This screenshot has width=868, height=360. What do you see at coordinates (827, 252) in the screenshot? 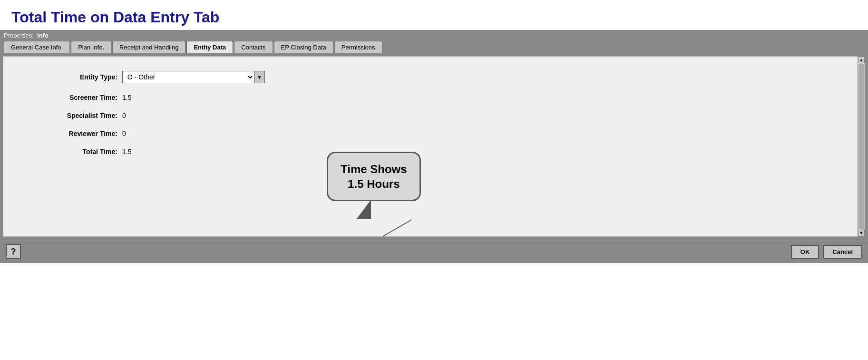
I see `footer-buttons: OK Cancel` at bounding box center [827, 252].